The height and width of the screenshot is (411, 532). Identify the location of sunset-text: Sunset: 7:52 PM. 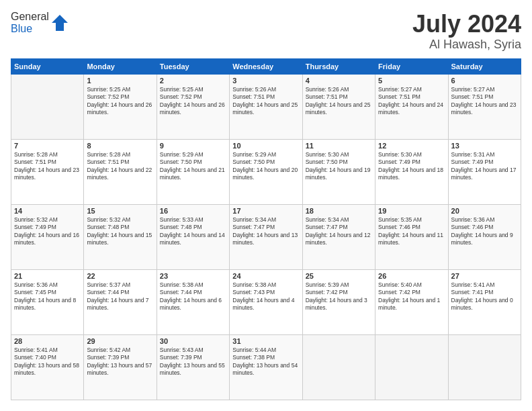
(120, 97).